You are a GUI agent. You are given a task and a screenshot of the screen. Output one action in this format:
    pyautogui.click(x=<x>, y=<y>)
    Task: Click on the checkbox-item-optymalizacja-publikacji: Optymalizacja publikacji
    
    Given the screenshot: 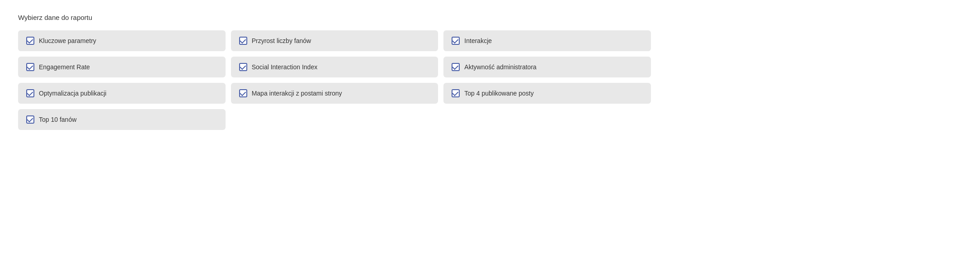 What is the action you would take?
    pyautogui.click(x=122, y=93)
    